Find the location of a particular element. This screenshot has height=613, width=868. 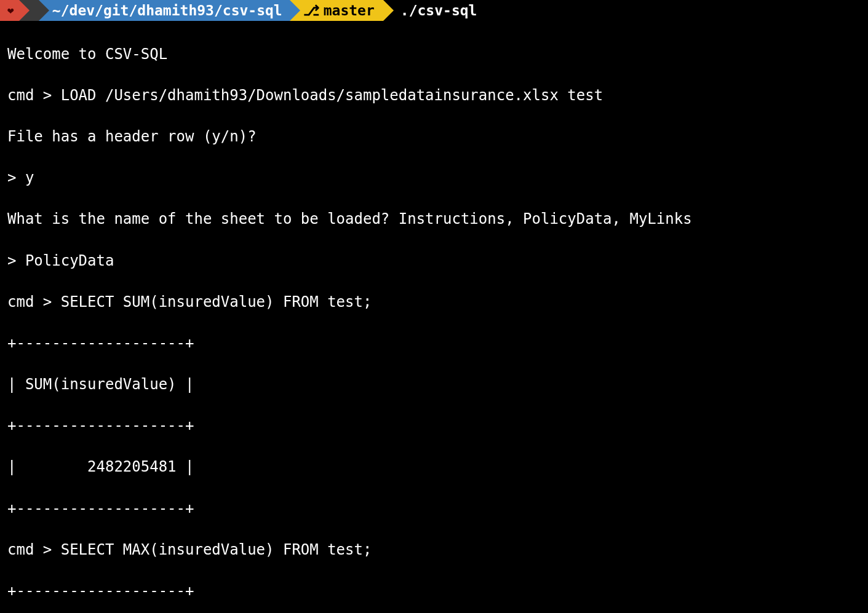

executed-command: ./csv-sql is located at coordinates (439, 10).